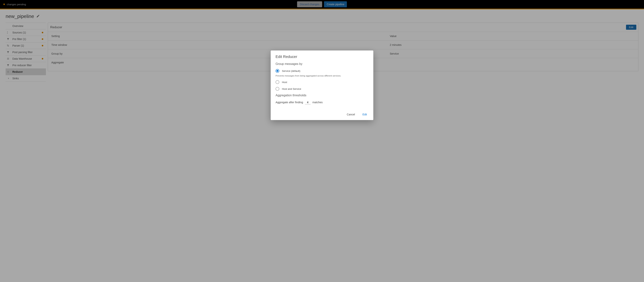 This screenshot has height=282, width=644. Describe the element at coordinates (322, 85) in the screenshot. I see `edit-reducer-modal: Edit Reducer Group messages by Service (…` at that location.